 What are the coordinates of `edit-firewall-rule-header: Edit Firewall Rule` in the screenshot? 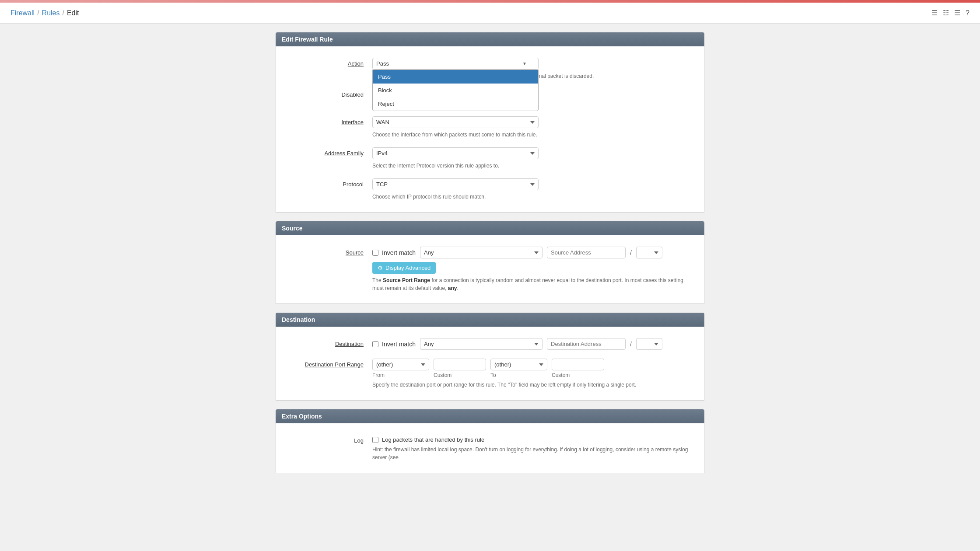 It's located at (490, 39).